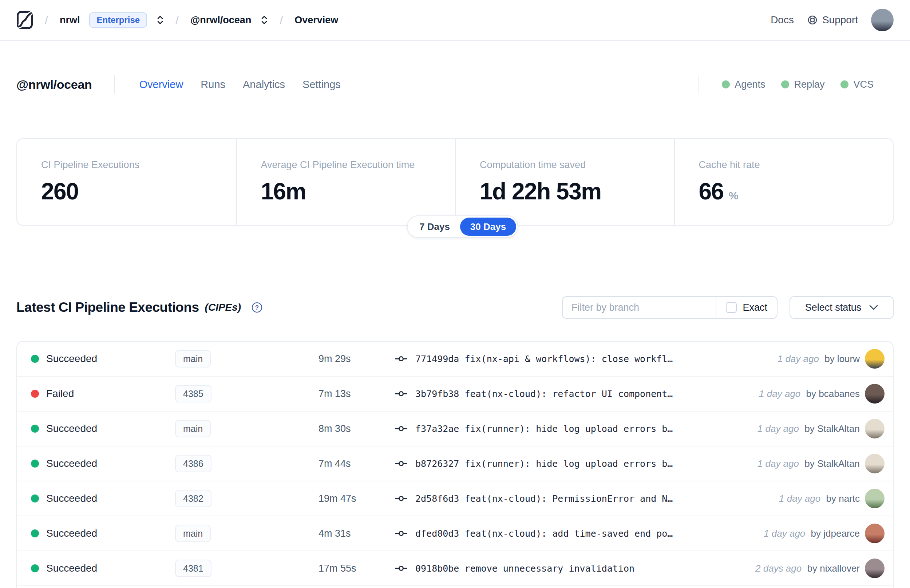  I want to click on breadcrumb: / nrwl Enterprise / @nrwl/ocean / Overvi…, so click(177, 20).